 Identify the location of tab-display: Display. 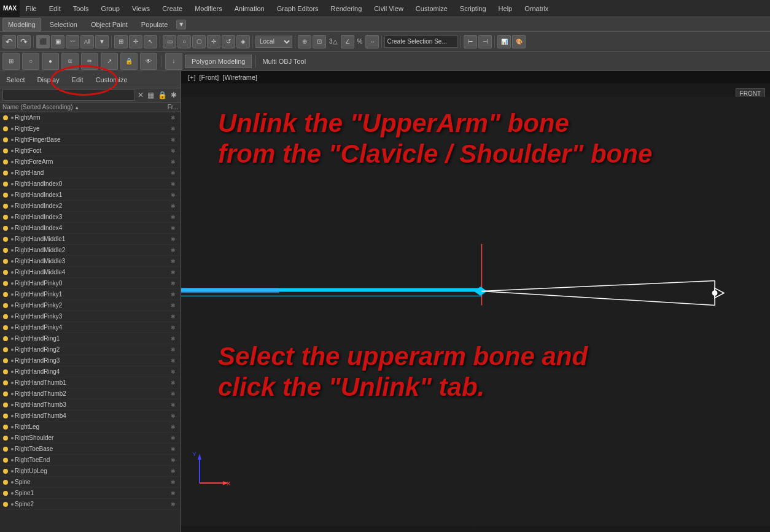
(49, 80).